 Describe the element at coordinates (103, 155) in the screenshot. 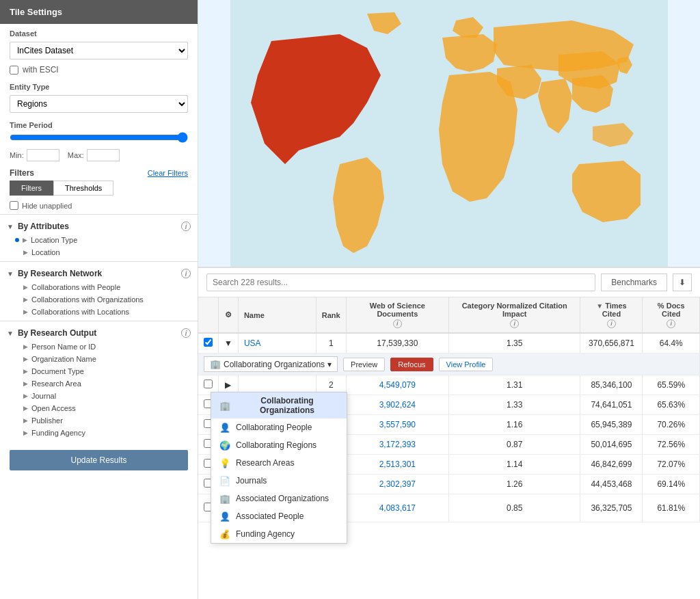

I see `max-year-input: 2018` at that location.